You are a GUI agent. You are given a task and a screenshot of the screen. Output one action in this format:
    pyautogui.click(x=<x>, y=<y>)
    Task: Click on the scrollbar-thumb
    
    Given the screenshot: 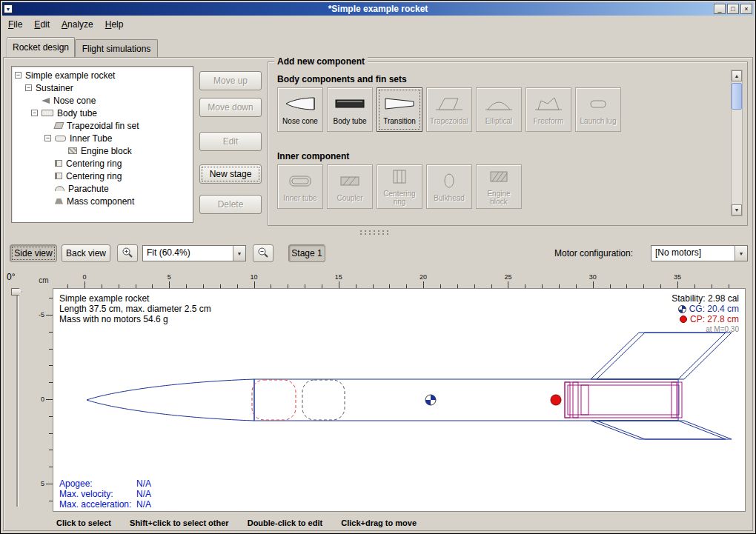 What is the action you would take?
    pyautogui.click(x=737, y=96)
    